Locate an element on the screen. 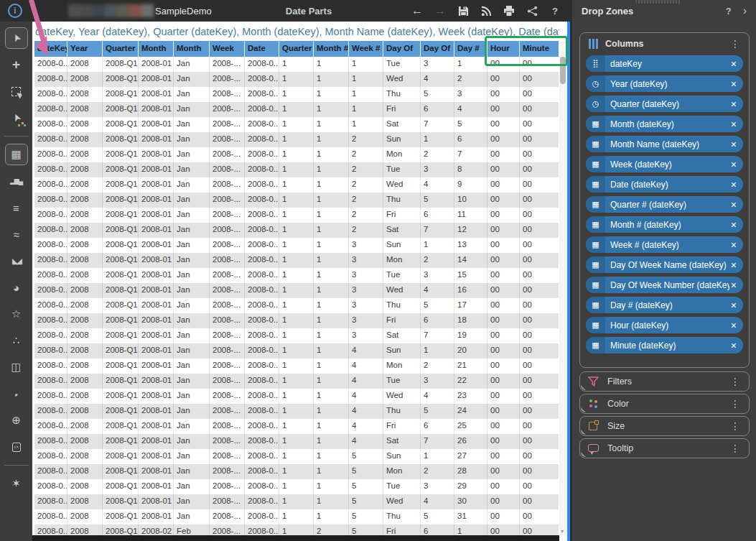 This screenshot has width=756, height=541. table-cell: 22 is located at coordinates (471, 381).